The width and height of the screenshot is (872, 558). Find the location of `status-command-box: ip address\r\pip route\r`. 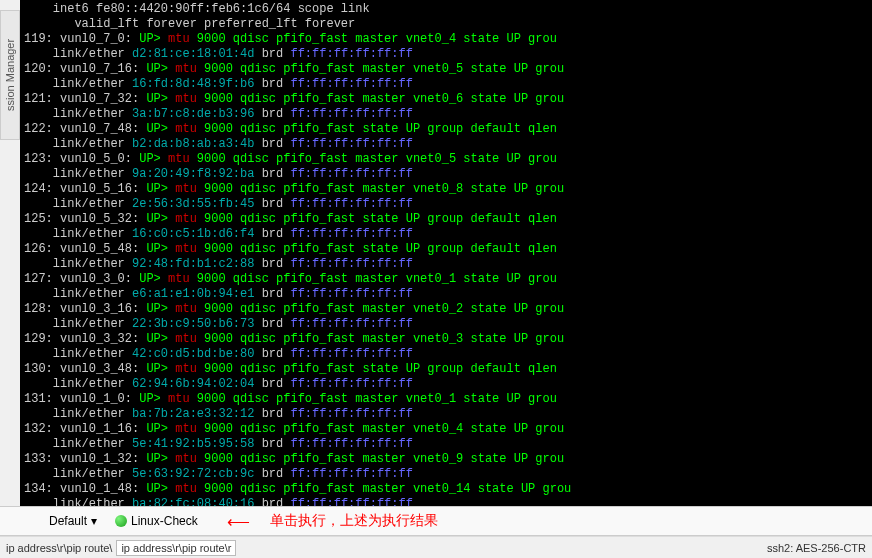

status-command-box: ip address\r\pip route\r is located at coordinates (176, 548).